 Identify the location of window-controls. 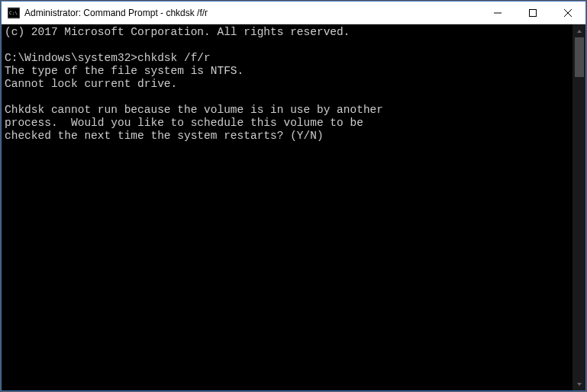
(533, 12).